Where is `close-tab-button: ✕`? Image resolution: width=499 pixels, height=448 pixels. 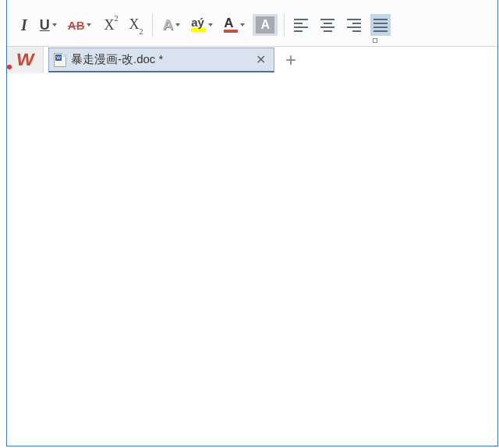 close-tab-button: ✕ is located at coordinates (260, 59).